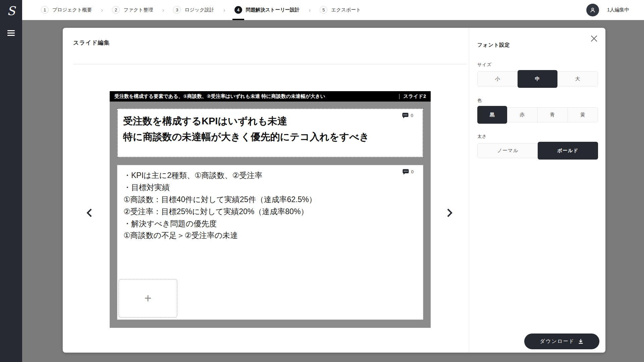 The height and width of the screenshot is (362, 644). I want to click on app-logo: S, so click(11, 11).